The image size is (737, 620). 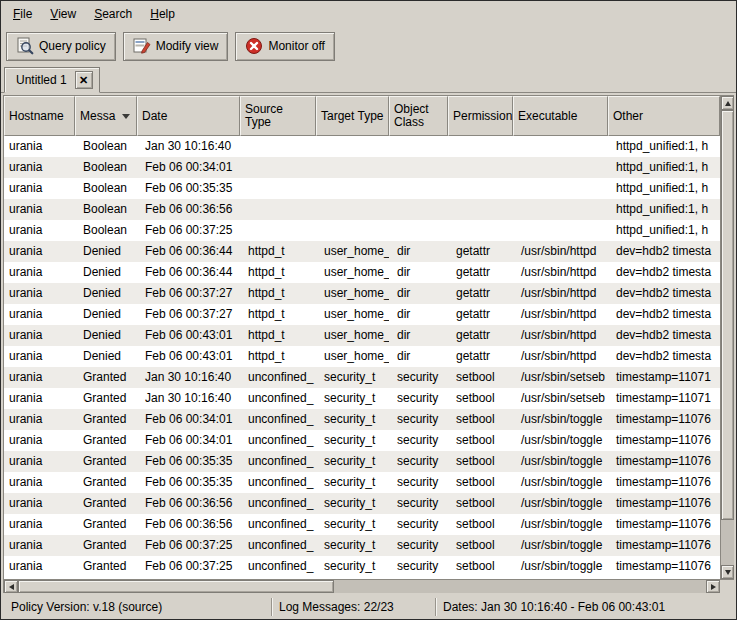 What do you see at coordinates (664, 116) in the screenshot?
I see `column-header-other: Other` at bounding box center [664, 116].